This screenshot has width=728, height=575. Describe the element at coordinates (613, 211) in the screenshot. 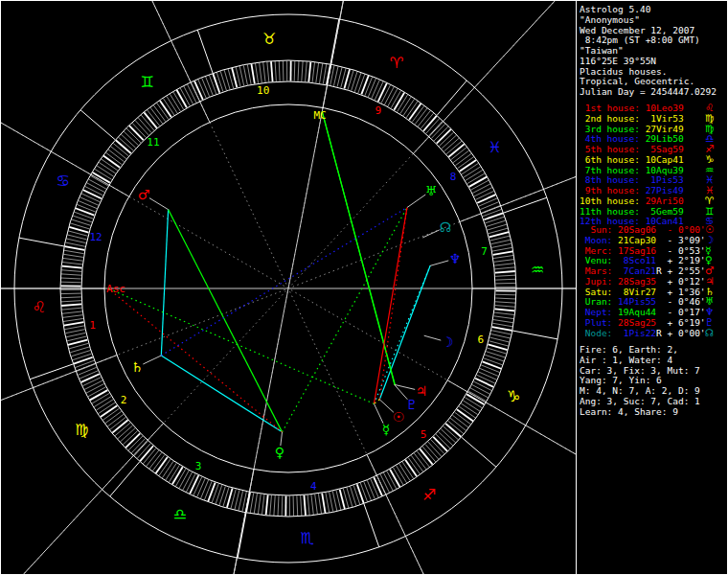

I see `house-label: 11th house:` at that location.